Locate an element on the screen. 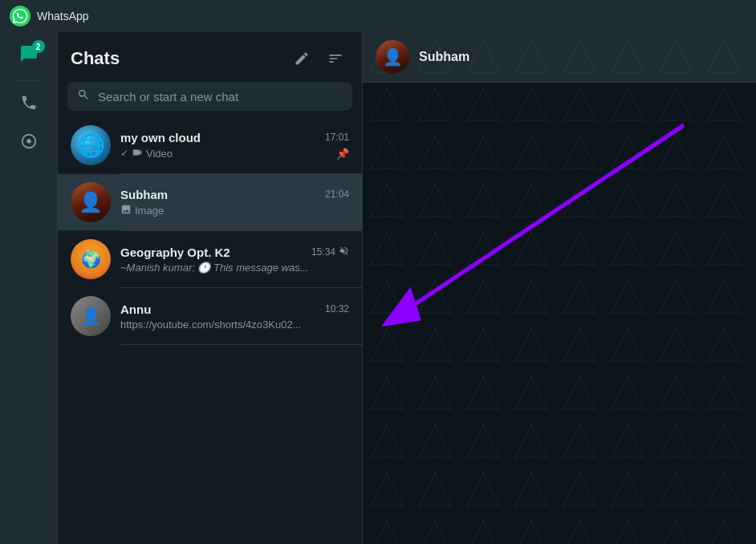  icon-rail: 2 is located at coordinates (29, 288).